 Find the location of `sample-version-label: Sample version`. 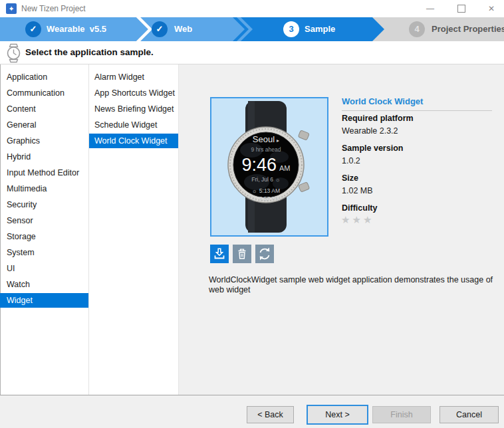

sample-version-label: Sample version is located at coordinates (372, 148).